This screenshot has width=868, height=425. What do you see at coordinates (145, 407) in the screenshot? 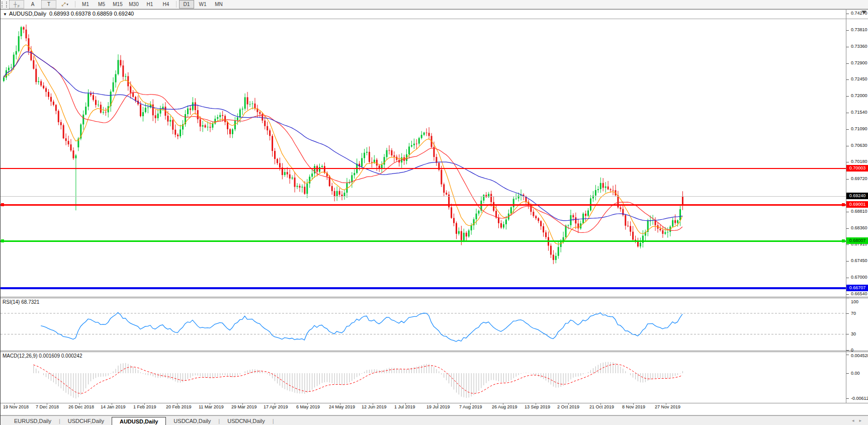
I see `date-label: 1 Feb 2019` at bounding box center [145, 407].